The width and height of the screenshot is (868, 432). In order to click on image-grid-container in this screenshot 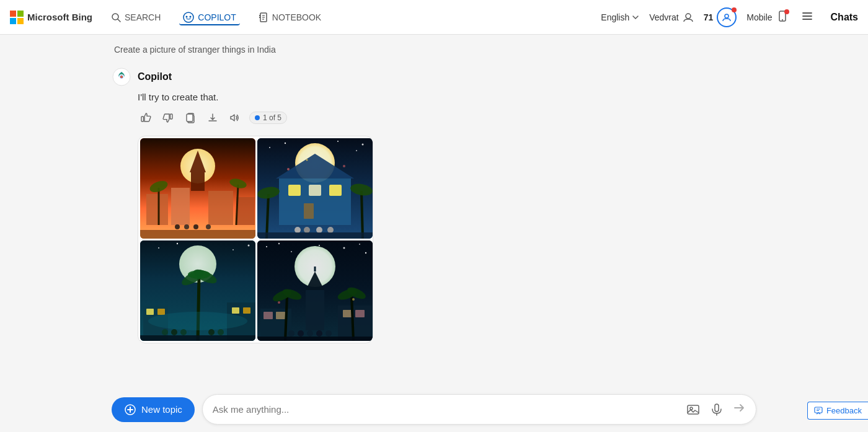, I will do `click(255, 239)`.